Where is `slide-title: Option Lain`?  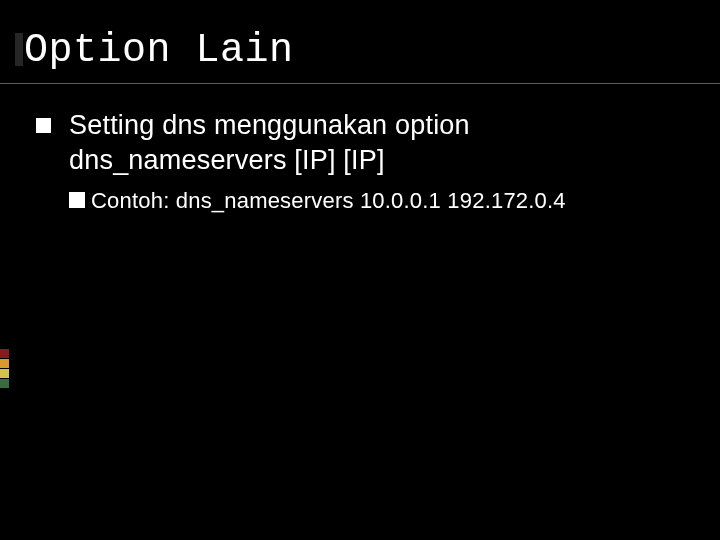
slide-title: Option Lain is located at coordinates (360, 36).